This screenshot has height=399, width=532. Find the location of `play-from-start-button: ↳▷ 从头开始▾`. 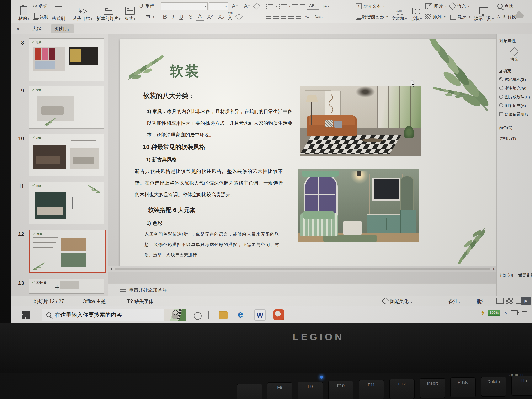

play-from-start-button: ↳▷ 从头开始▾ is located at coordinates (82, 12).